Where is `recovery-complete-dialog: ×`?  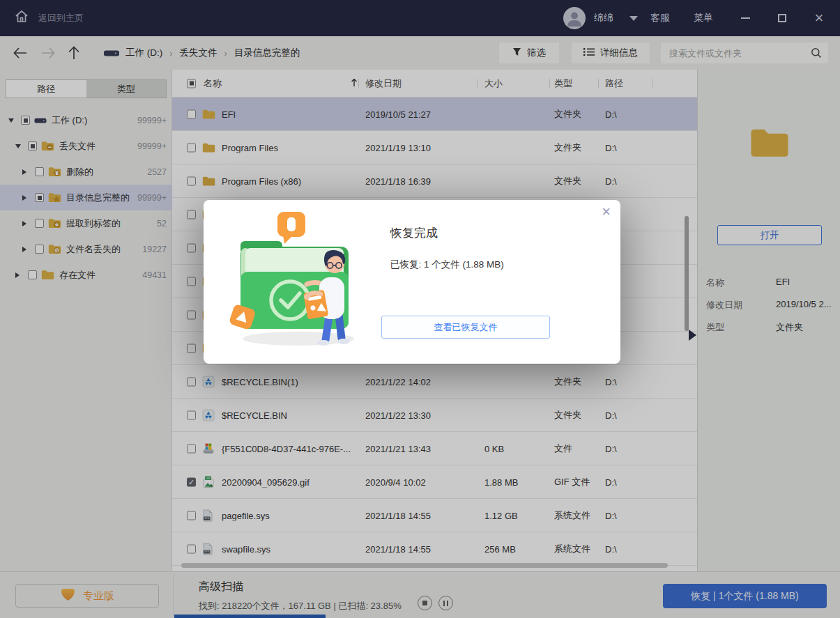 recovery-complete-dialog: × is located at coordinates (412, 281).